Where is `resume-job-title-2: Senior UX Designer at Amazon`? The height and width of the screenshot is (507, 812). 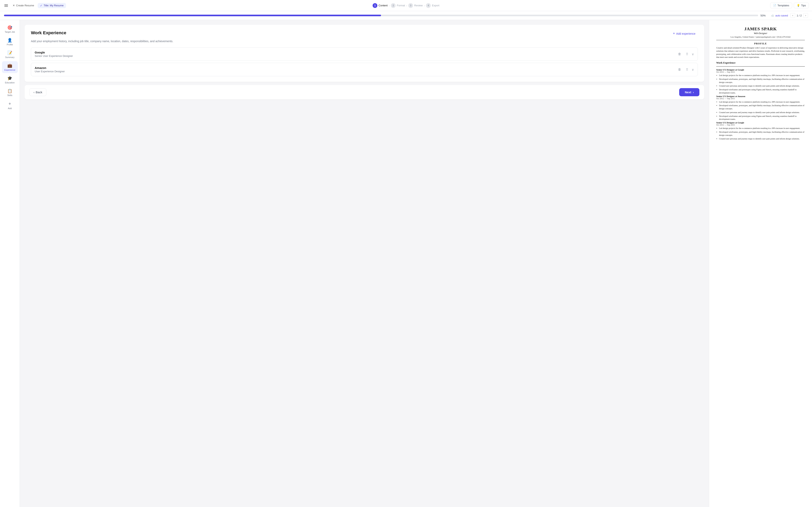
resume-job-title-2: Senior UX Designer at Amazon is located at coordinates (761, 97).